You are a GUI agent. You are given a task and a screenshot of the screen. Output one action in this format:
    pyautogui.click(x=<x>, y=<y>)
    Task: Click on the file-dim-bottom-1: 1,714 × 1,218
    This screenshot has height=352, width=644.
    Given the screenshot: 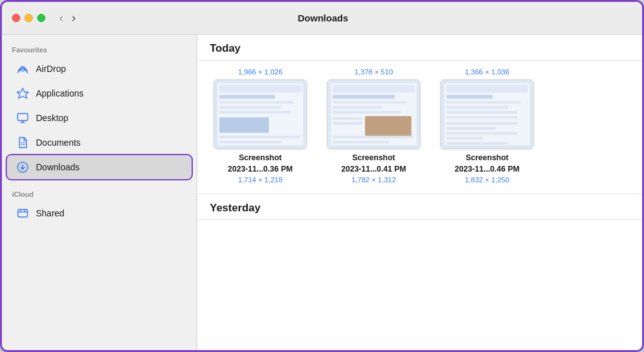 What is the action you would take?
    pyautogui.click(x=261, y=180)
    